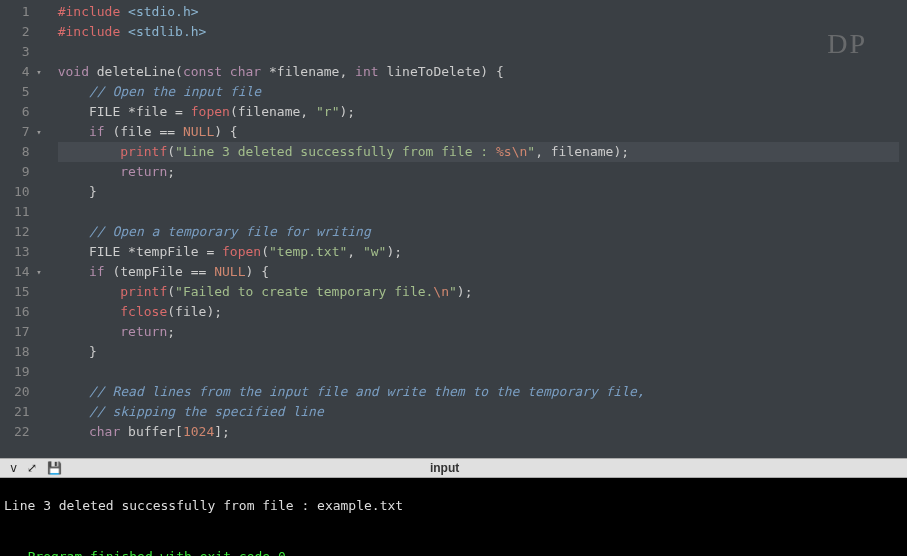 The width and height of the screenshot is (907, 556). I want to click on collapse-icon: v, so click(14, 468).